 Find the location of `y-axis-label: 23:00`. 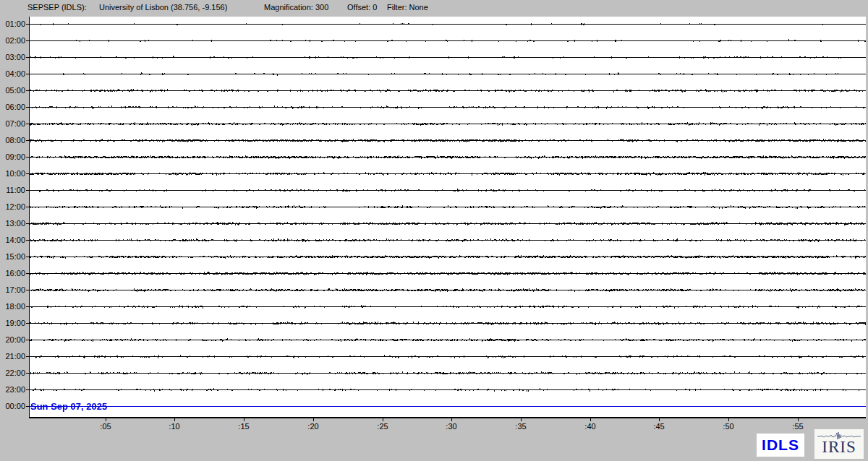

y-axis-label: 23:00 is located at coordinates (13, 389).